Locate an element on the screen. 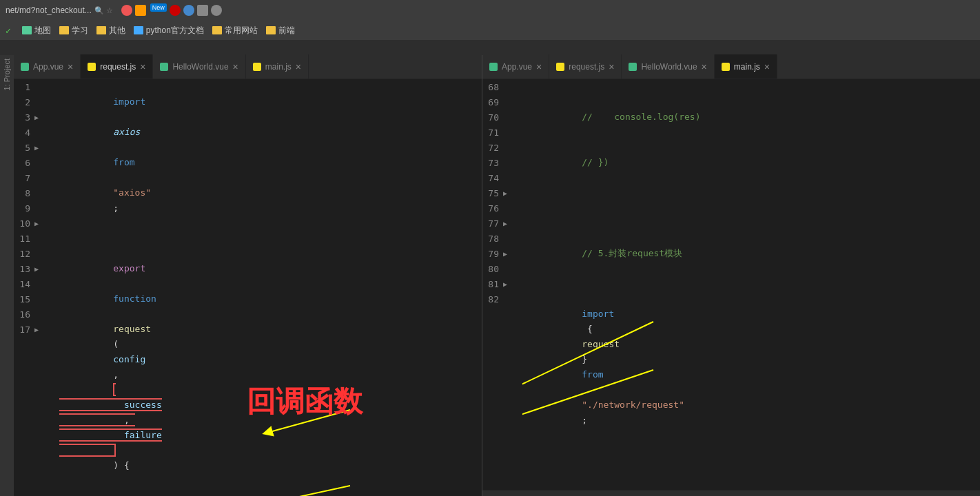 This screenshot has width=980, height=496. bookmark-common: 常用网站 is located at coordinates (235, 30).